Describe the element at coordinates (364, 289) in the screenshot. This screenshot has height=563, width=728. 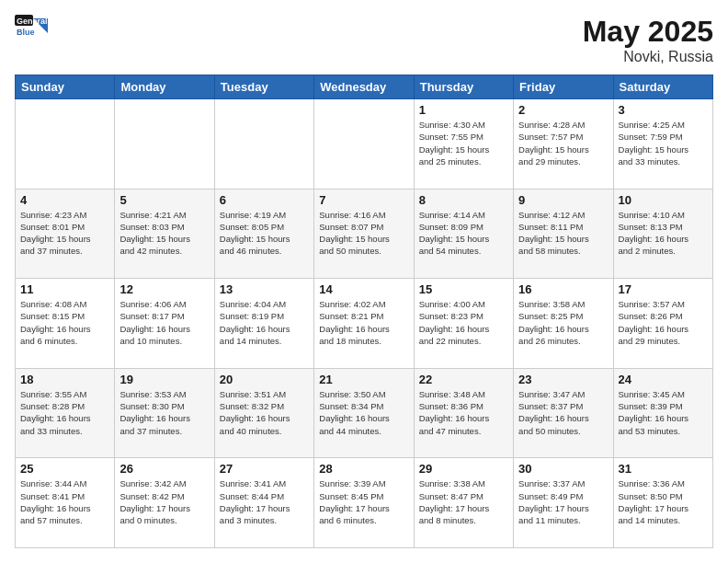
I see `day-number: 14` at that location.